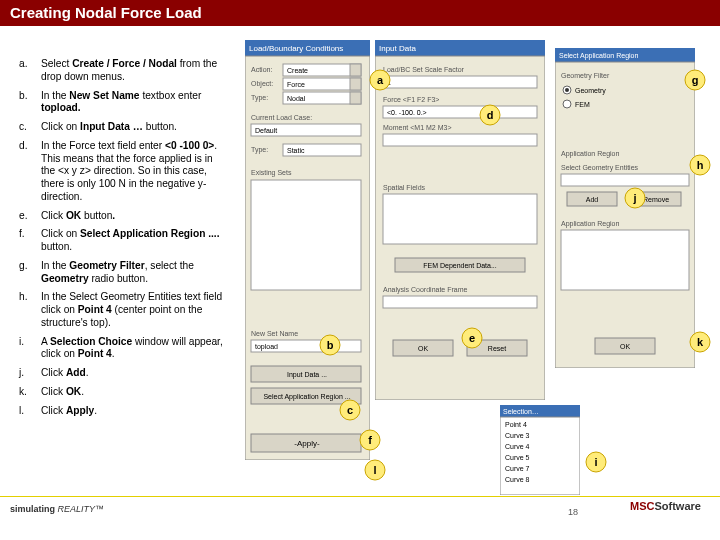 The image size is (720, 540). I want to click on selection-item: Curve 3, so click(518, 436).